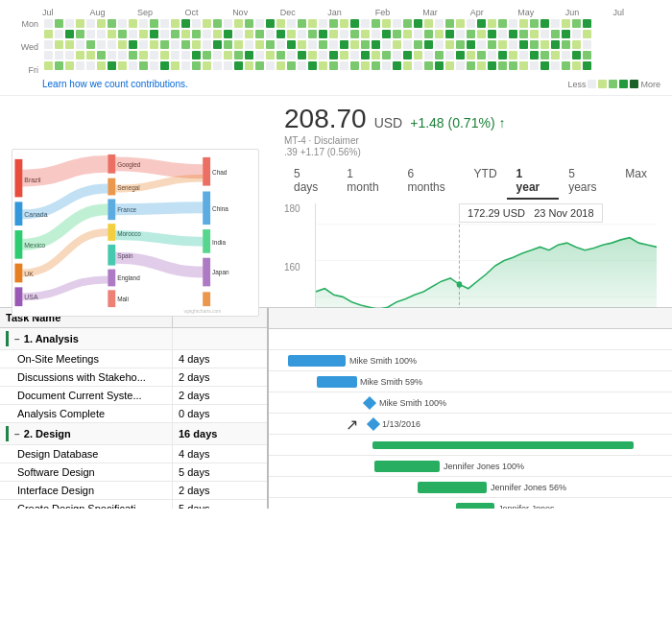 The width and height of the screenshot is (672, 641). I want to click on tab-5years: 5 years, so click(588, 181).